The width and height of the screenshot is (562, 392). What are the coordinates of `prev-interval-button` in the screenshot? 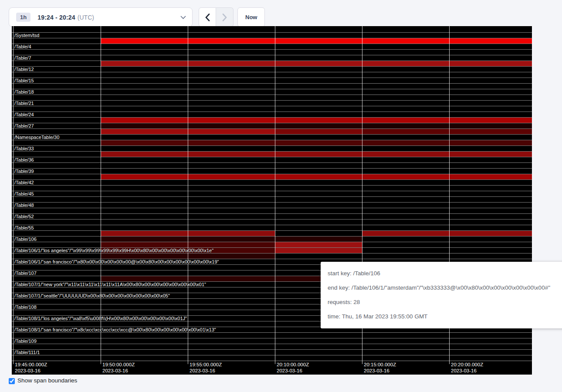 It's located at (207, 17).